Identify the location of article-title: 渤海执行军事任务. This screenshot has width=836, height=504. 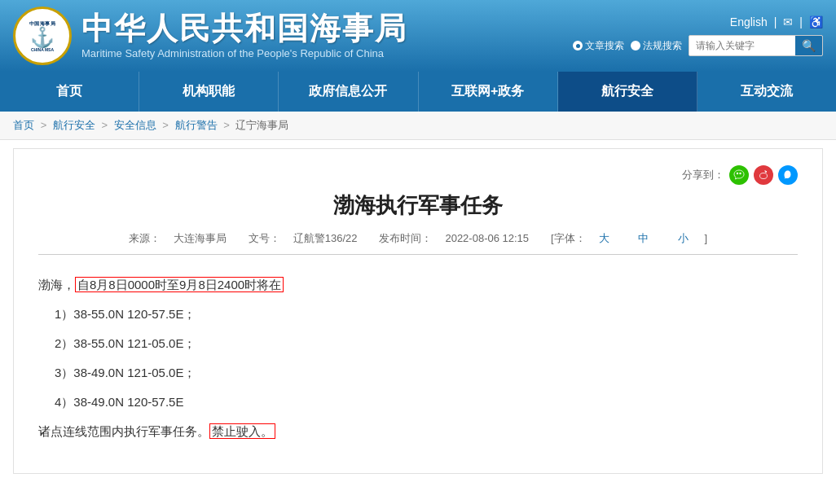
(418, 205).